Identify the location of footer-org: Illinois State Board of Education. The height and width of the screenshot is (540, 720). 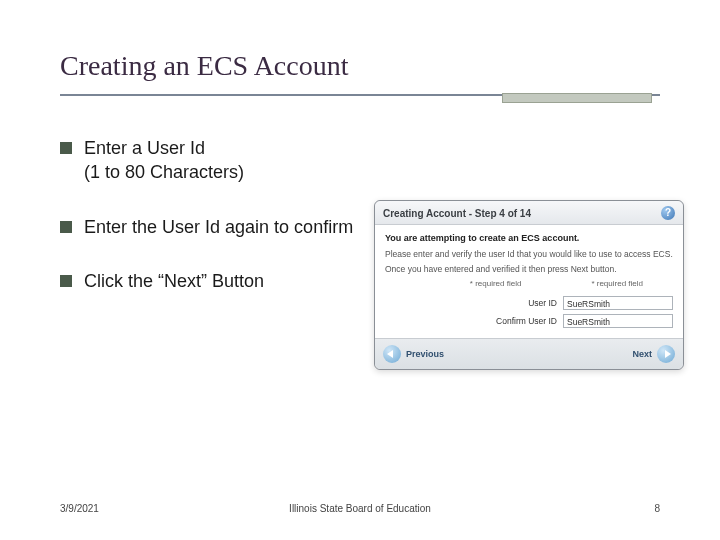
(360, 508).